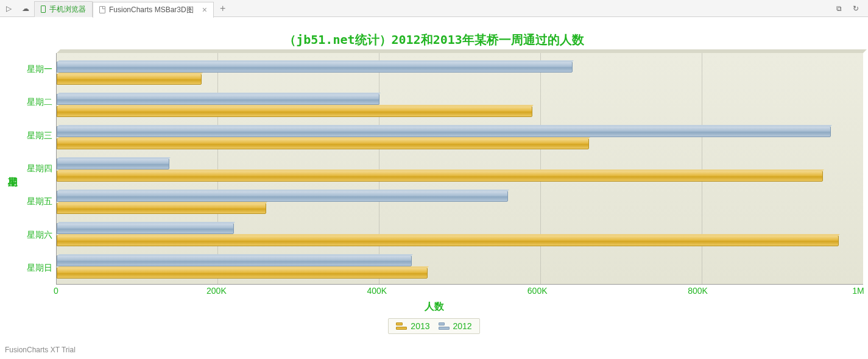  What do you see at coordinates (36, 235) in the screenshot?
I see `y-tick: 星期六` at bounding box center [36, 235].